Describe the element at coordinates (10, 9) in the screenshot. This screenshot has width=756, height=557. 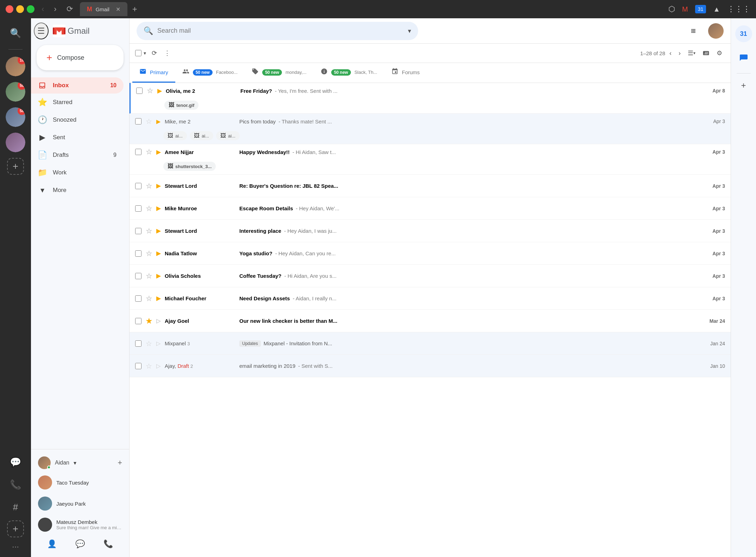
I see `close-button` at that location.